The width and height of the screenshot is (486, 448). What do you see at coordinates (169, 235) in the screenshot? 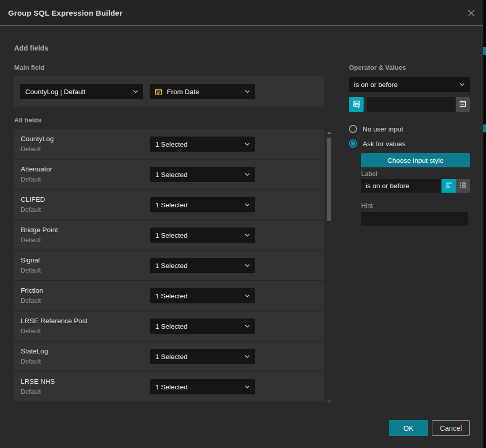
I see `field-row: Bridge Point Default 1 Selected` at bounding box center [169, 235].